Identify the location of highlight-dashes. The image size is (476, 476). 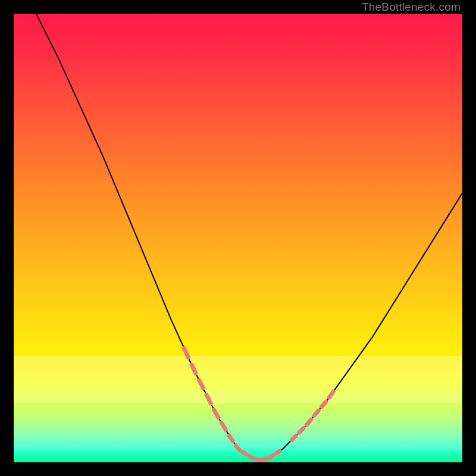
(259, 405).